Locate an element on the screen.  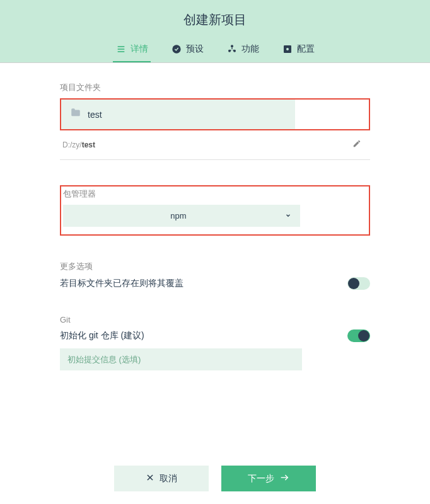
tab-presets: 预设 is located at coordinates (187, 50).